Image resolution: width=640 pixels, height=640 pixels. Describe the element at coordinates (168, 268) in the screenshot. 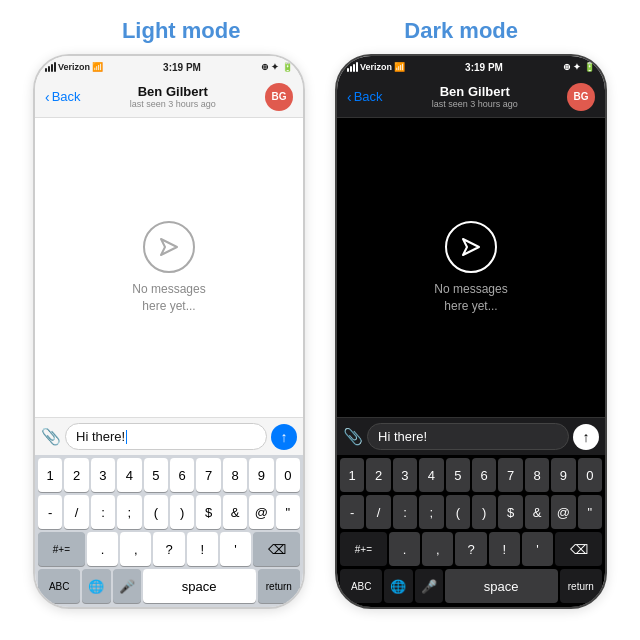

I see `empty-state-light: No messageshere yet...` at that location.